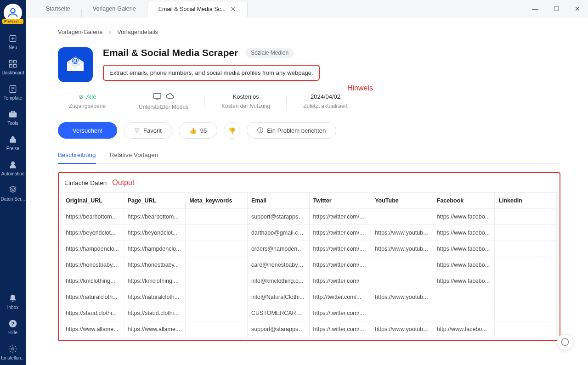  What do you see at coordinates (310, 217) in the screenshot?
I see `table-row: https://bearbottom...https://bearbottom.…` at bounding box center [310, 217].